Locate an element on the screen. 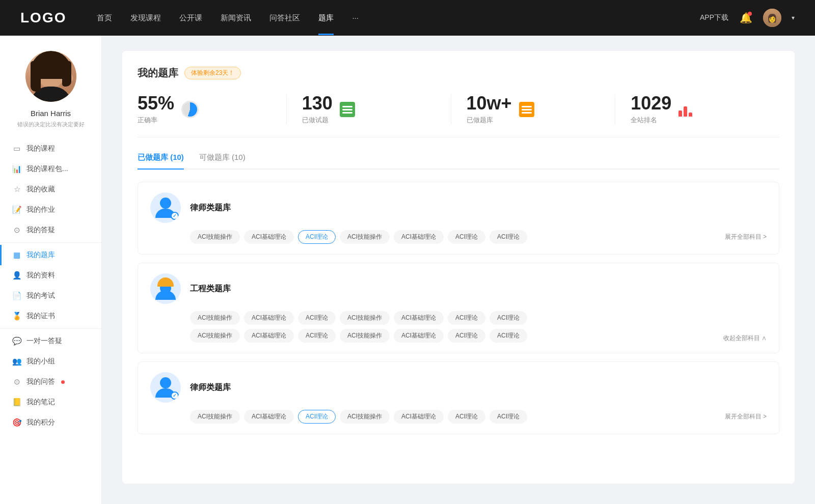  course-icon: ▭ is located at coordinates (17, 149).